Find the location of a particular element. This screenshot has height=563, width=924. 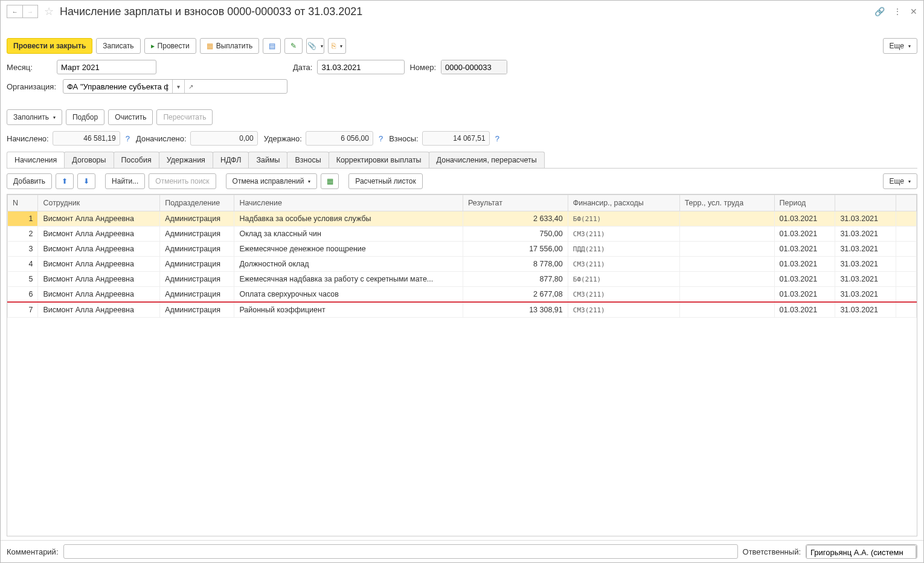

post-button: ▸Провести is located at coordinates (170, 46).